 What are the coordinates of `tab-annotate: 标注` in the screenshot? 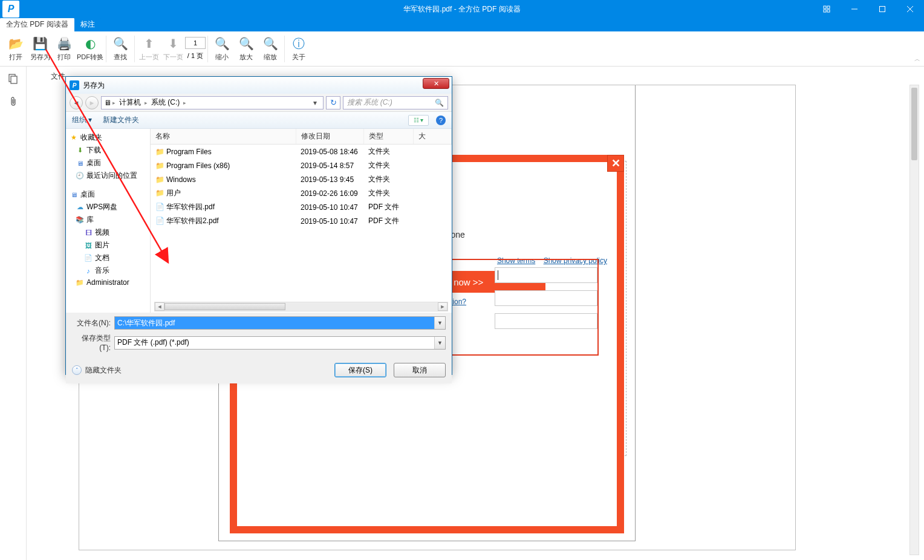 It's located at (88, 24).